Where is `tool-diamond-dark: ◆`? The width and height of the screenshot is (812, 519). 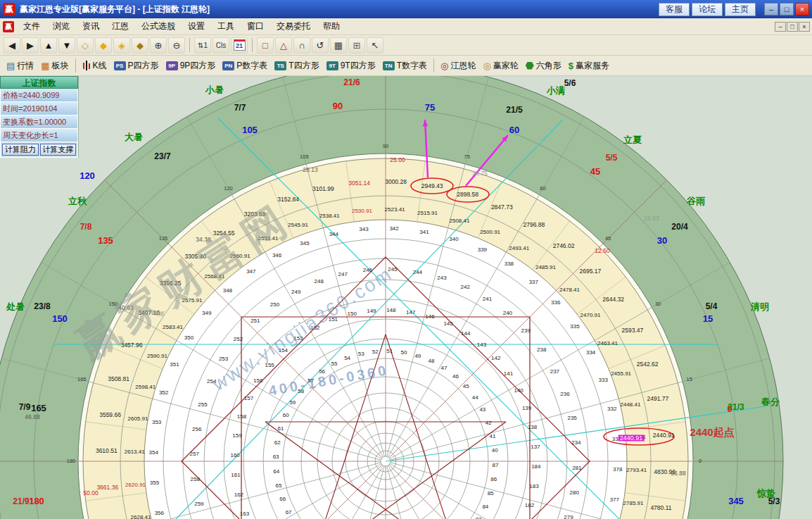 tool-diamond-dark: ◆ is located at coordinates (140, 45).